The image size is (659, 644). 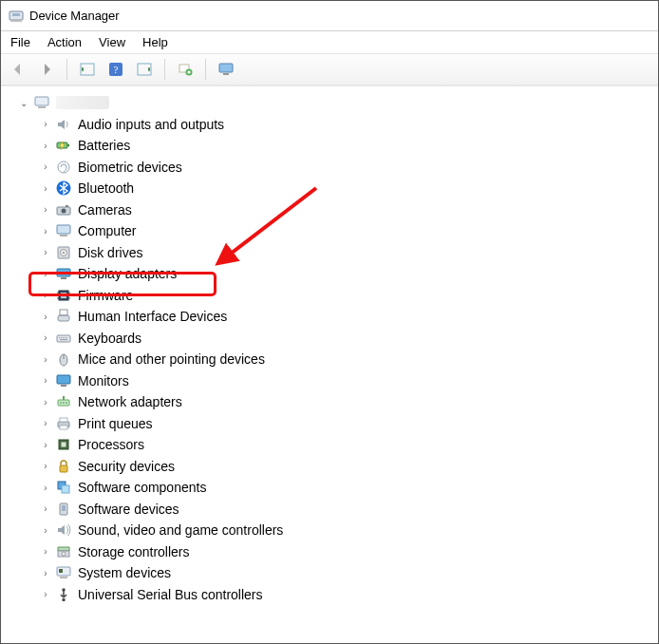 What do you see at coordinates (332, 125) in the screenshot?
I see `tree-item-audio: ›Audio inputs and outputs` at bounding box center [332, 125].